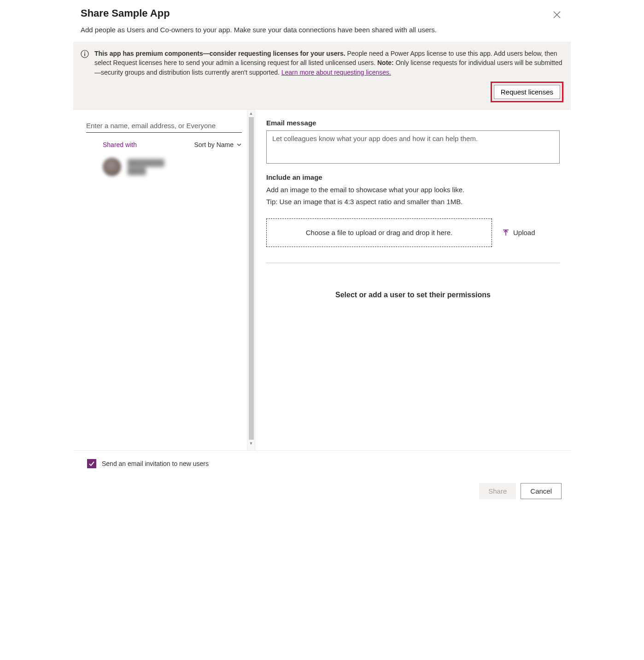  I want to click on sort-by-label: Sort by Name, so click(214, 145).